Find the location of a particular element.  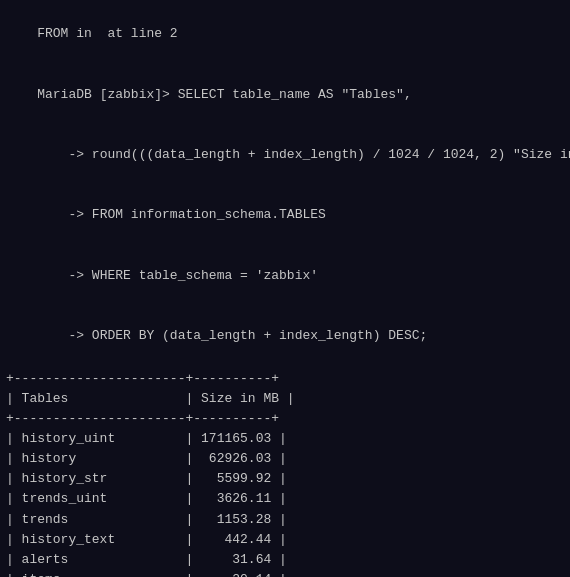

line-order: -> ORDER BY (data_length + index_length)… is located at coordinates (232, 336).